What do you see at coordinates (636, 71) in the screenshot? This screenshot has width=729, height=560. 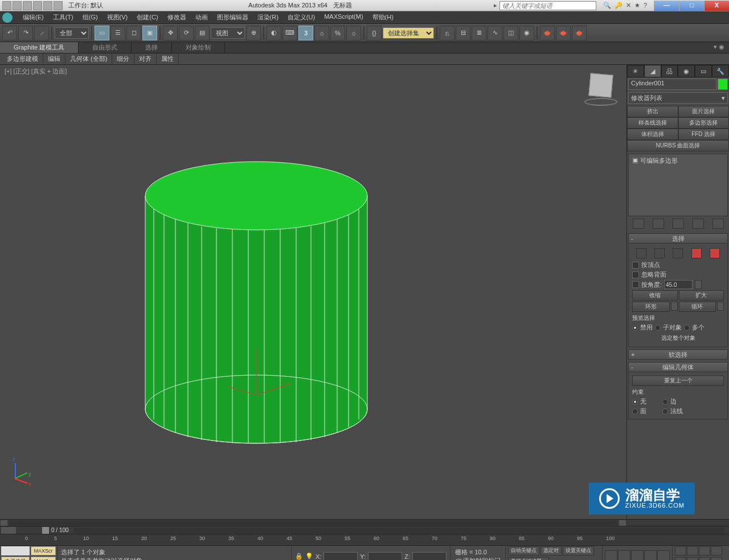 I see `create-tab-icon: ✳` at bounding box center [636, 71].